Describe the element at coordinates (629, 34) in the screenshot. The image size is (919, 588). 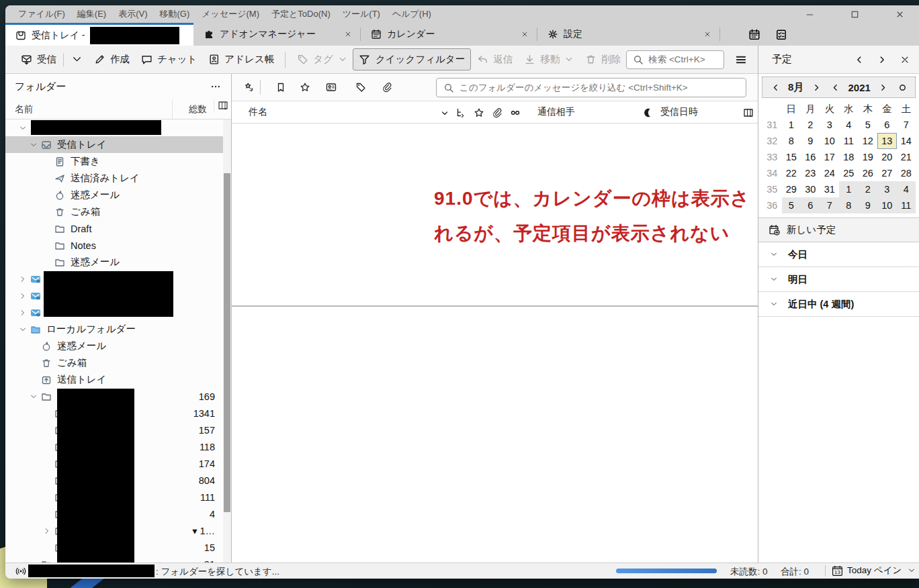
I see `tab-settings: 設定` at that location.